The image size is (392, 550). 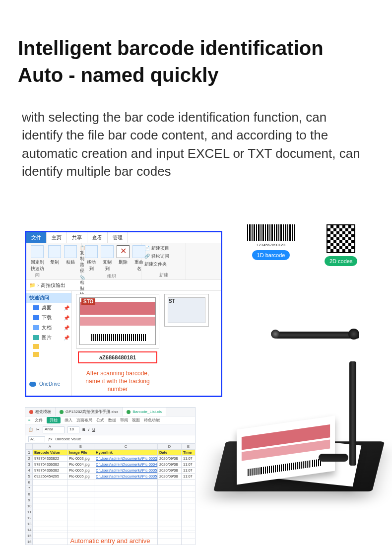 I want to click on sheet-tab-1: 稻壳模板, so click(x=41, y=412).